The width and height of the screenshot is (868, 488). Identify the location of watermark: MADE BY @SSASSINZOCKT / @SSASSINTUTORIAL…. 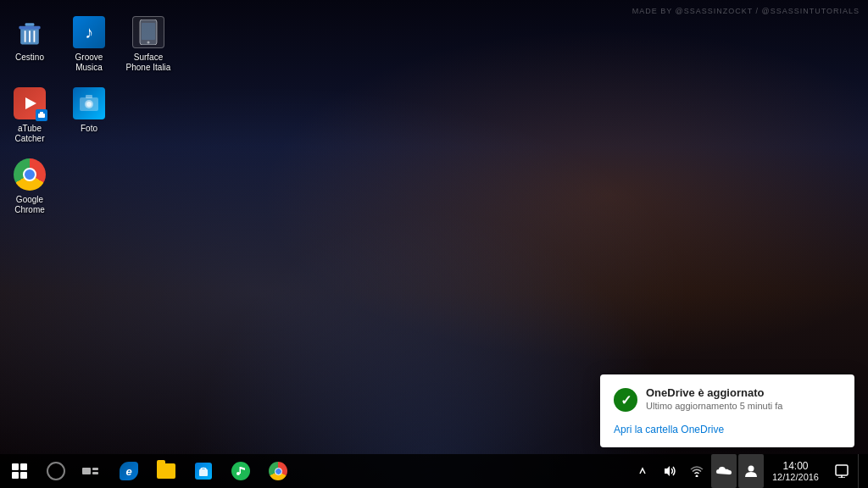
(746, 11).